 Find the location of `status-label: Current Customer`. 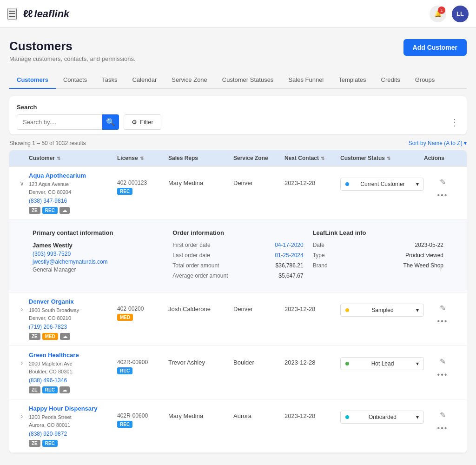

status-label: Current Customer is located at coordinates (382, 184).